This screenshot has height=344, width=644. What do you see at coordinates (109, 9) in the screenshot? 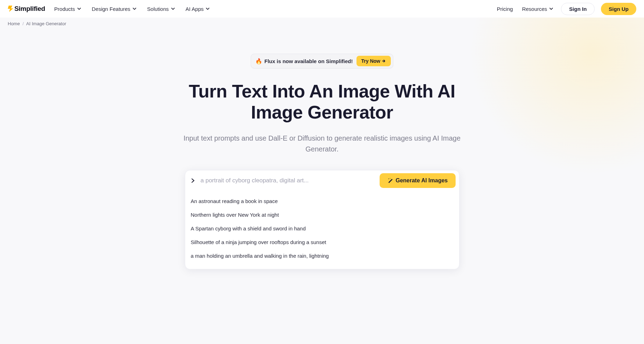
I see `nav-left: Simplified Products Design Features Solu…` at bounding box center [109, 9].